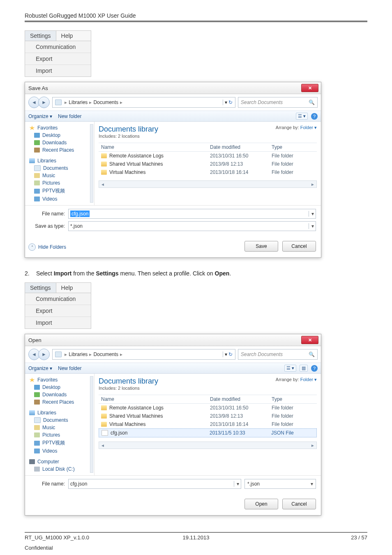 This screenshot has height=555, width=392. Describe the element at coordinates (48, 462) in the screenshot. I see `nav-computer: Computer` at that location.